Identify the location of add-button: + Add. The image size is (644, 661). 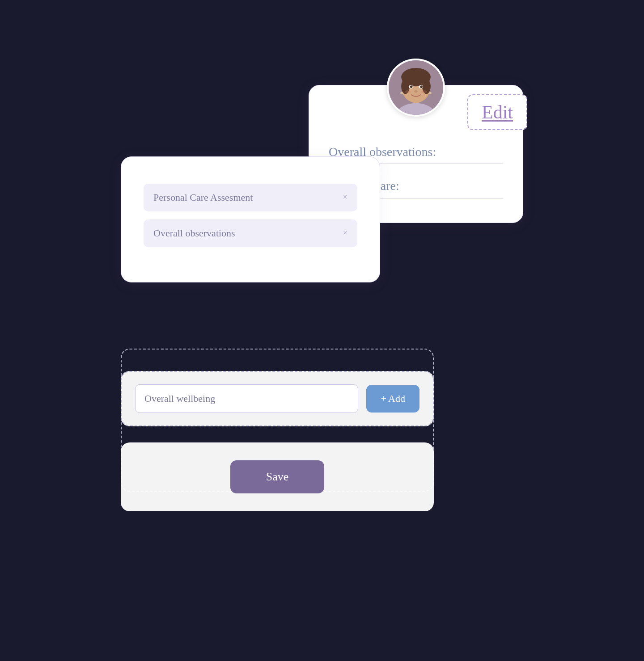
(393, 399).